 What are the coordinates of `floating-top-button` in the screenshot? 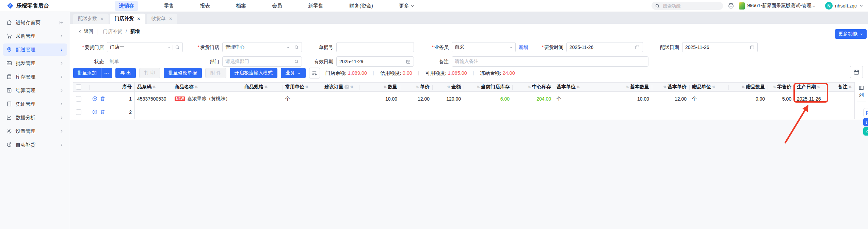 It's located at (866, 131).